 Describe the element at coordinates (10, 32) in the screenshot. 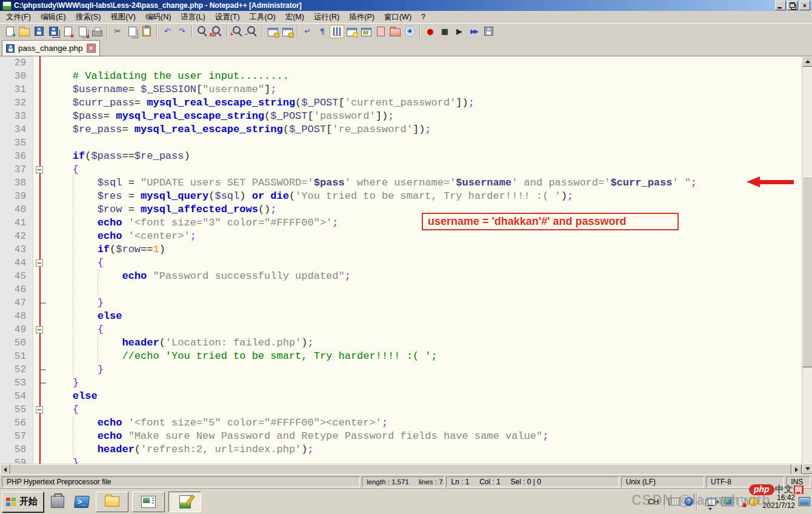

I see `toolbar-new-file-icon` at that location.